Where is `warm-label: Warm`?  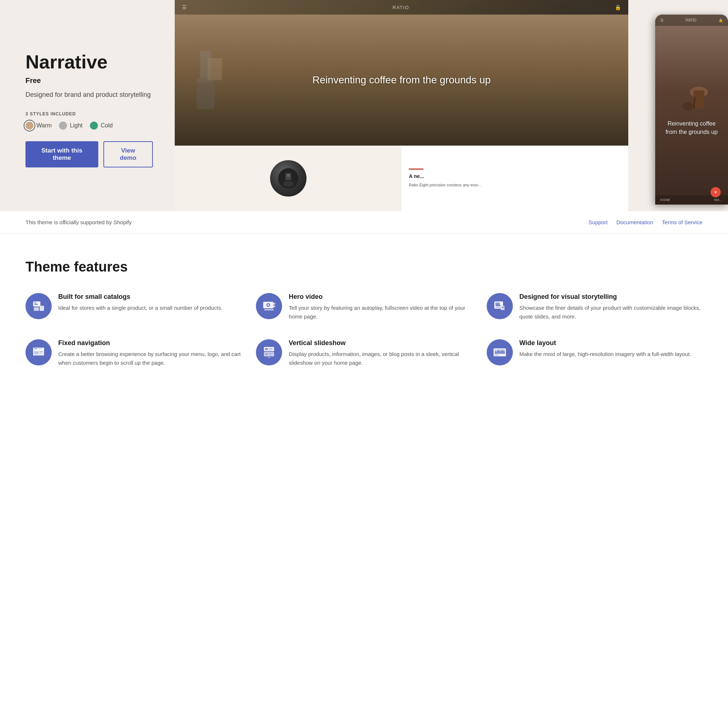 warm-label: Warm is located at coordinates (44, 126).